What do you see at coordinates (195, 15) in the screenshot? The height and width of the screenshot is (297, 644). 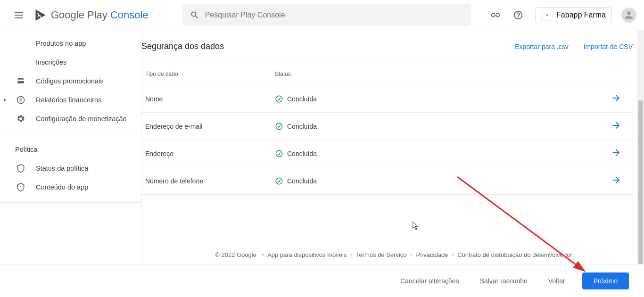 I see `search-icon` at bounding box center [195, 15].